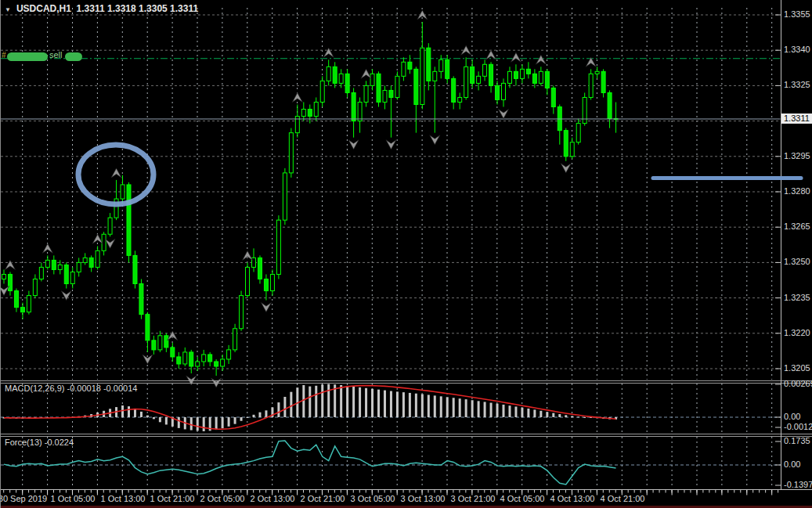 This screenshot has height=508, width=812. Describe the element at coordinates (102, 9) in the screenshot. I see `chart-title: ▼USDCAD,H1 1.3311 1.3318 1.3305 1.3311` at that location.